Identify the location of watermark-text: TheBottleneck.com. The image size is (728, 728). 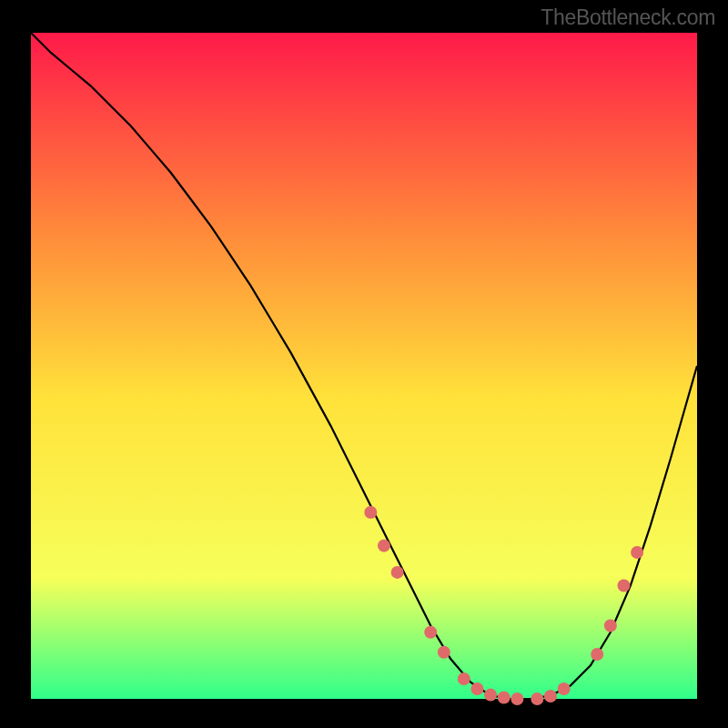
(628, 18).